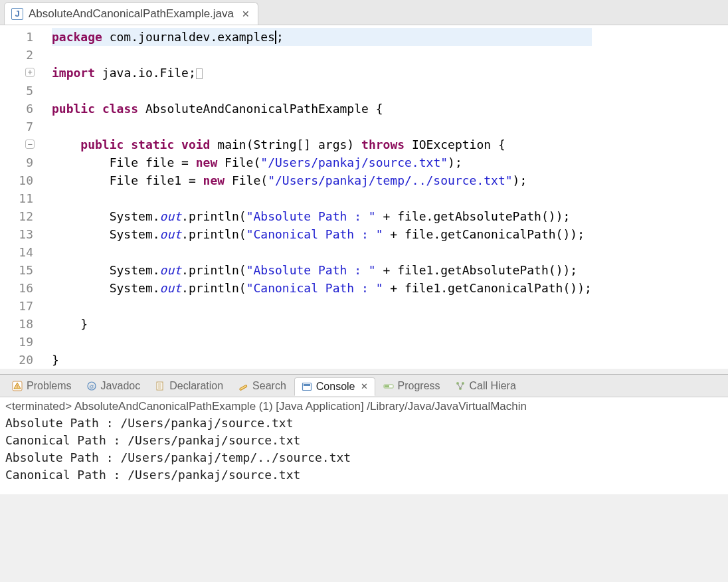 The width and height of the screenshot is (728, 582). Describe the element at coordinates (17, 37) in the screenshot. I see `line-number: 1` at that location.